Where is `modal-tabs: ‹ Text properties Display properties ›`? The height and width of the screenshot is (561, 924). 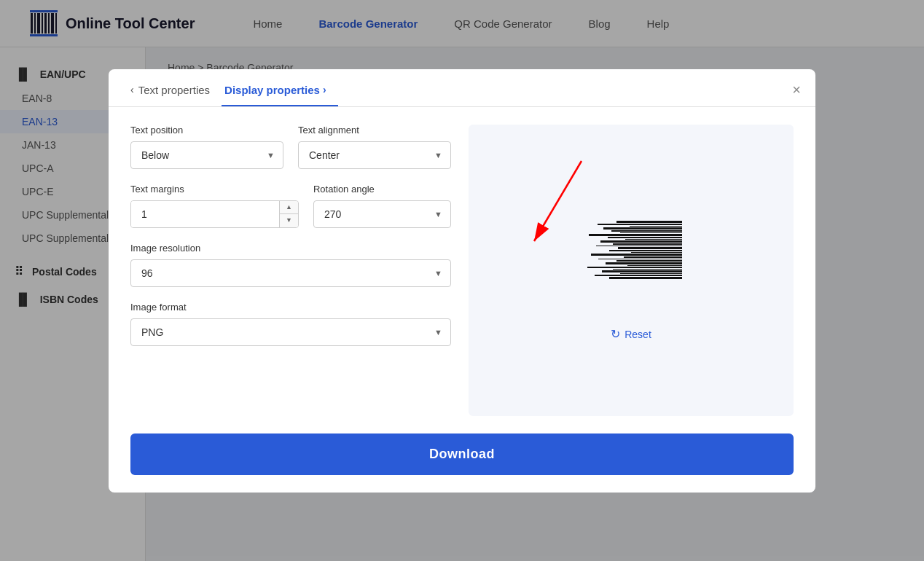 modal-tabs: ‹ Text properties Display properties › is located at coordinates (462, 95).